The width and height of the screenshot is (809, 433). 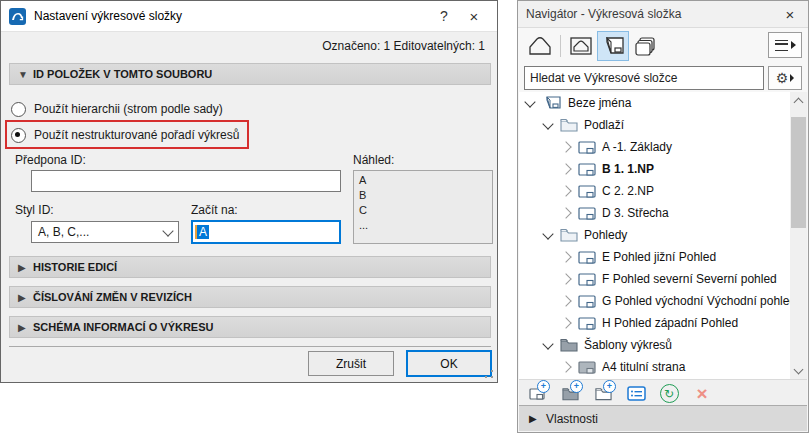 I want to click on update-button: ↻, so click(x=669, y=394).